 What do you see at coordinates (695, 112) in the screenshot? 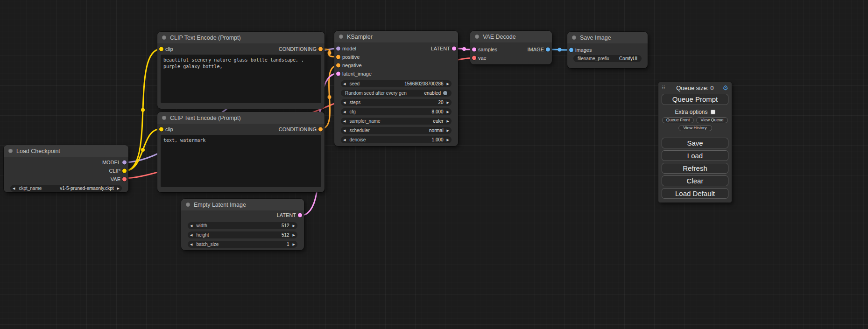
I see `extra-options-row: Extra options` at bounding box center [695, 112].